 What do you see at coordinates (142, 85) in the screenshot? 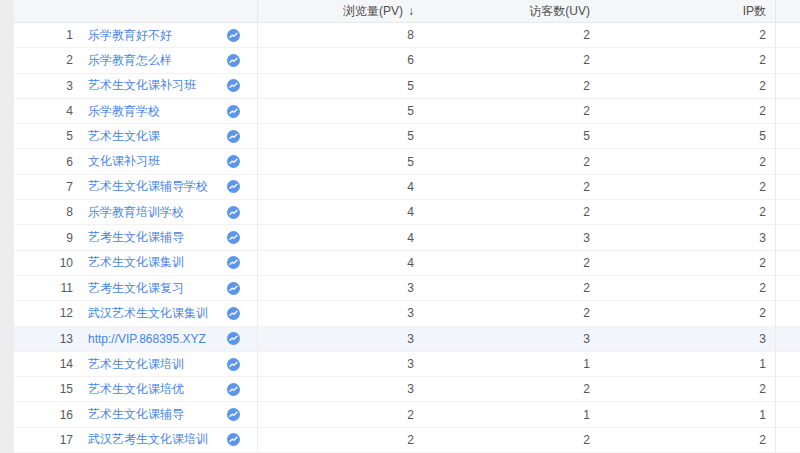
I see `keyword-link: 艺术生文化课补习班` at bounding box center [142, 85].